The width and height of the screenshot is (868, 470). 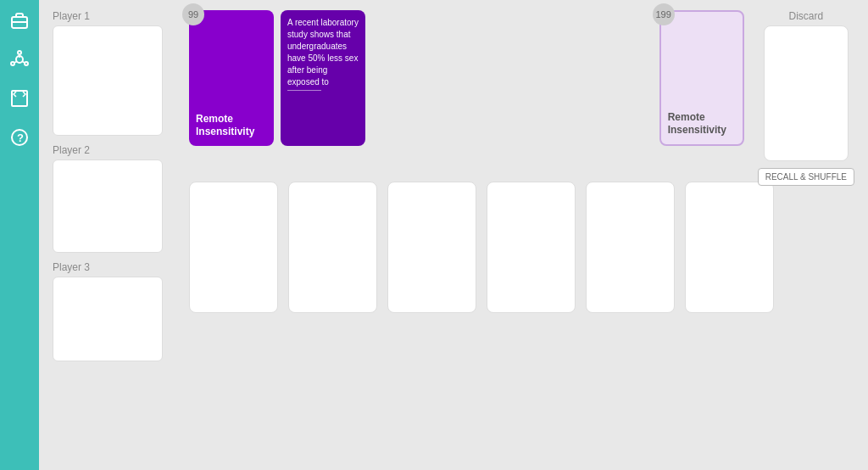 I want to click on sidebar: ?, so click(x=19, y=235).